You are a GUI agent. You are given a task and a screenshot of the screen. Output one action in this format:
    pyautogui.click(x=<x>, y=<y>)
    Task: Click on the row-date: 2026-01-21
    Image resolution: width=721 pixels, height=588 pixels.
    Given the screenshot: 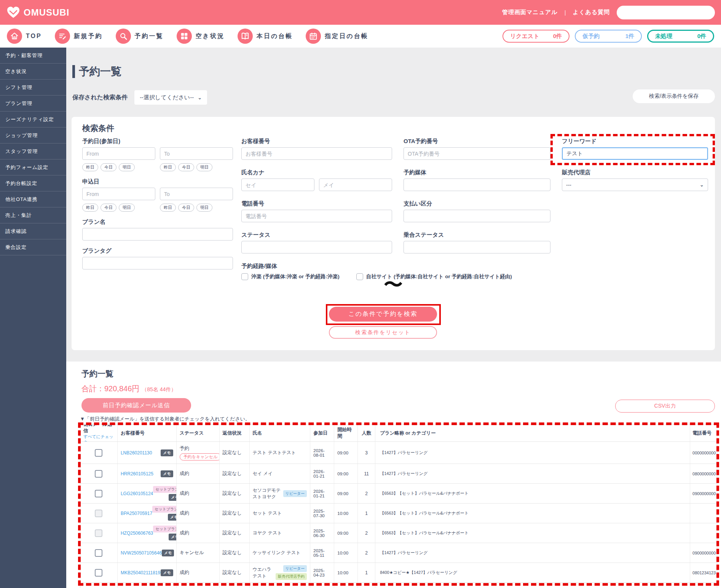 What is the action you would take?
    pyautogui.click(x=322, y=494)
    